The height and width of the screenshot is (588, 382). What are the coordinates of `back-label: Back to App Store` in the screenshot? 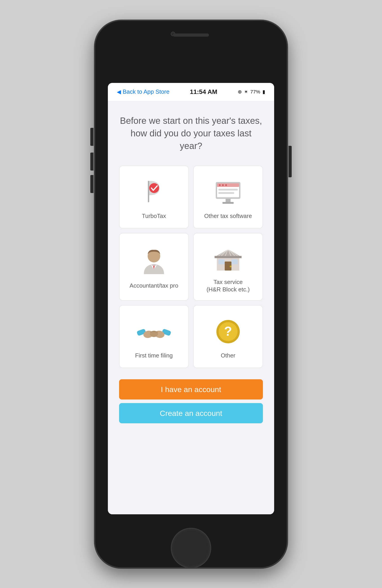 It's located at (146, 92).